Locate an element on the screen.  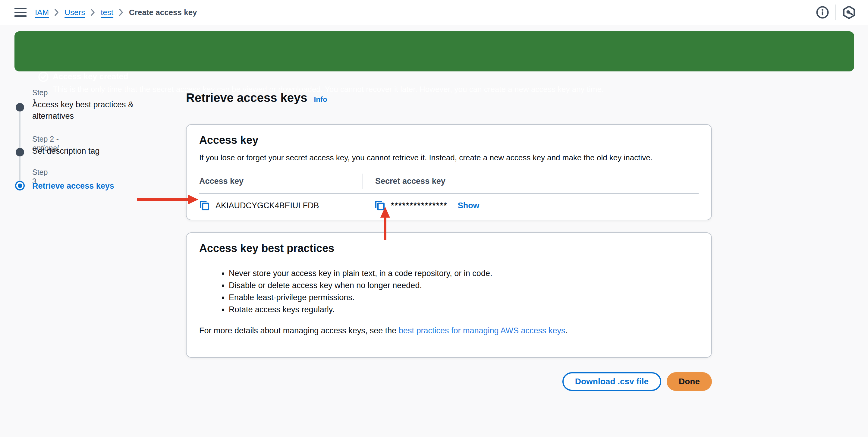
done-button: Done is located at coordinates (689, 381).